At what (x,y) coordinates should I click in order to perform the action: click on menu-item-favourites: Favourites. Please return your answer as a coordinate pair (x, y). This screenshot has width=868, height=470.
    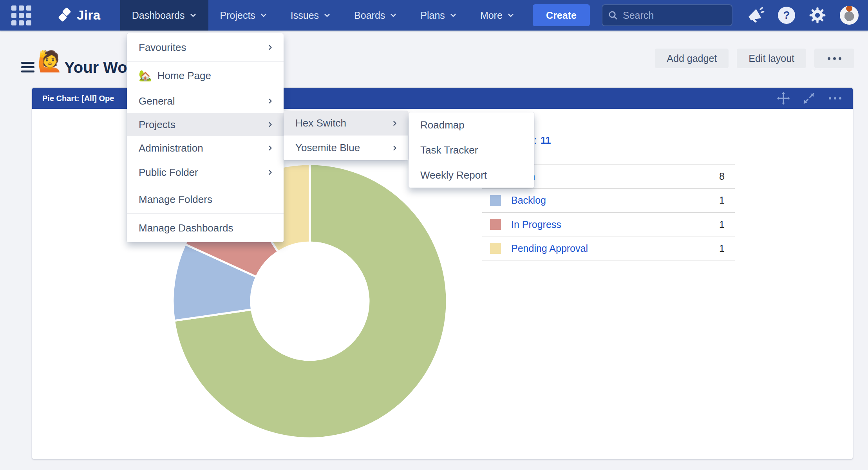
    Looking at the image, I should click on (205, 47).